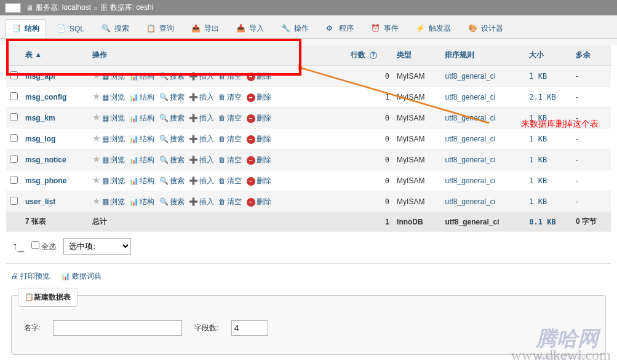 Image resolution: width=617 pixels, height=364 pixels. What do you see at coordinates (385, 28) in the screenshot?
I see `tab-events: ⏰事件` at bounding box center [385, 28].